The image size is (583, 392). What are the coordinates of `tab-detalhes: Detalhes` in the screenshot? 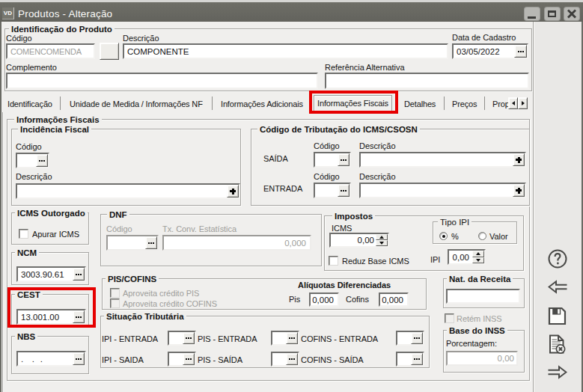 It's located at (420, 104).